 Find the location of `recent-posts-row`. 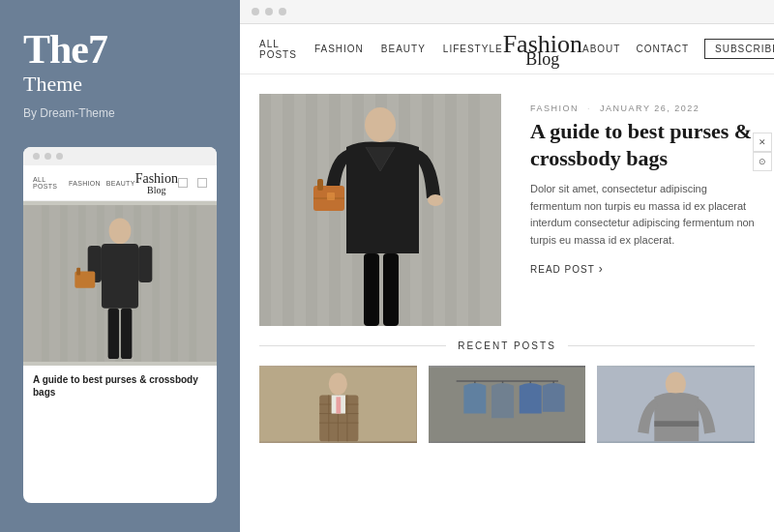

recent-posts-row is located at coordinates (507, 404).